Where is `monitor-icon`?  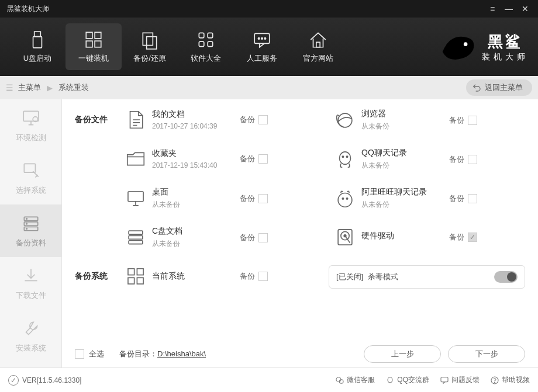
monitor-icon is located at coordinates (136, 199).